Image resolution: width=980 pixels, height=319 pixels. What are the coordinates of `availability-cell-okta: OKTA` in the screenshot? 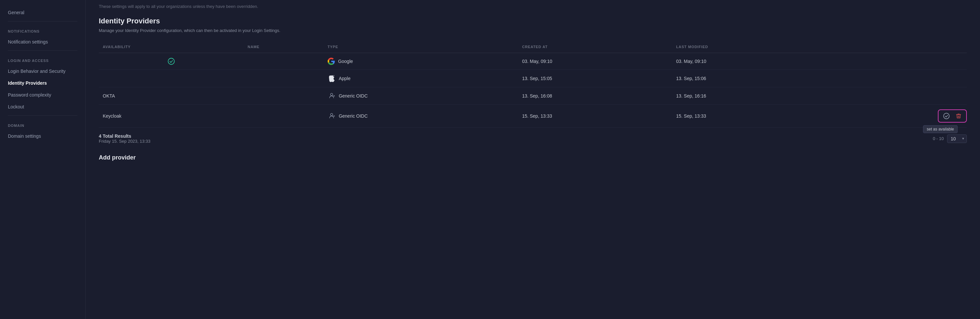 It's located at (171, 96).